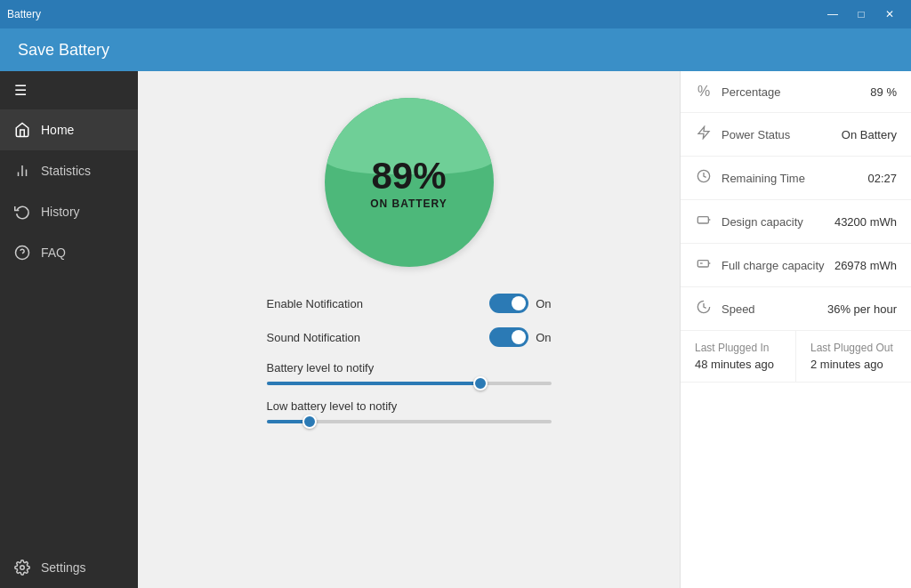  Describe the element at coordinates (69, 171) in the screenshot. I see `sidebar-item-statistics: Statistics` at that location.